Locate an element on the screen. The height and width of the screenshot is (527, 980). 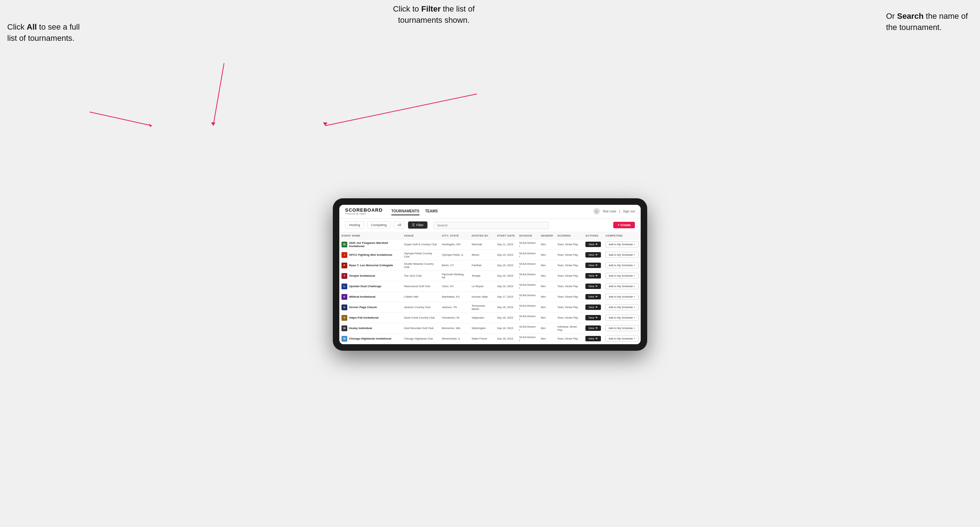
cell-date: Sep 16, 2023 is located at coordinates (506, 286).